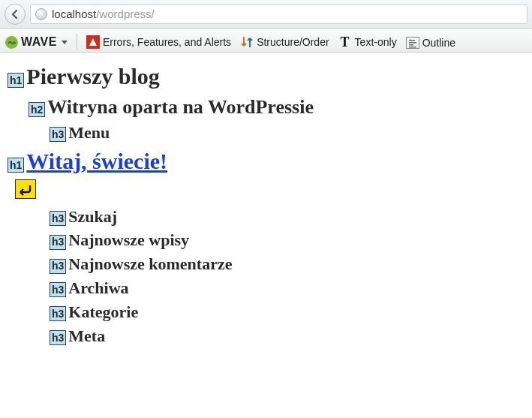  I want to click on arrow-left-icon, so click(15, 14).